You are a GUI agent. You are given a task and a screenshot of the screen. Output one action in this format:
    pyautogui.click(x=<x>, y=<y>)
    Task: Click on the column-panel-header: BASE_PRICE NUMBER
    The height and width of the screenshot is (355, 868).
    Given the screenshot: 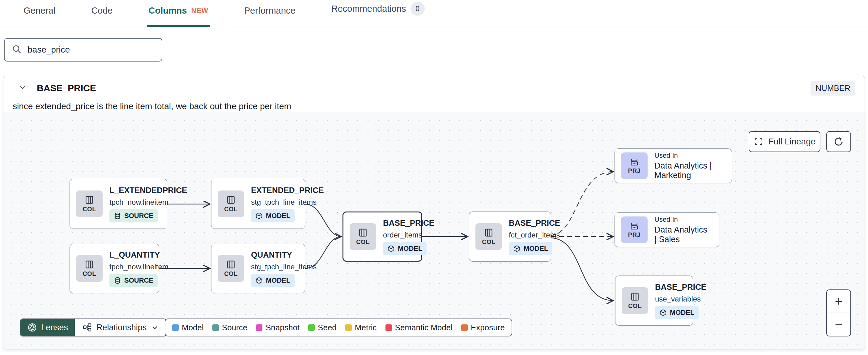 What is the action you would take?
    pyautogui.click(x=434, y=86)
    